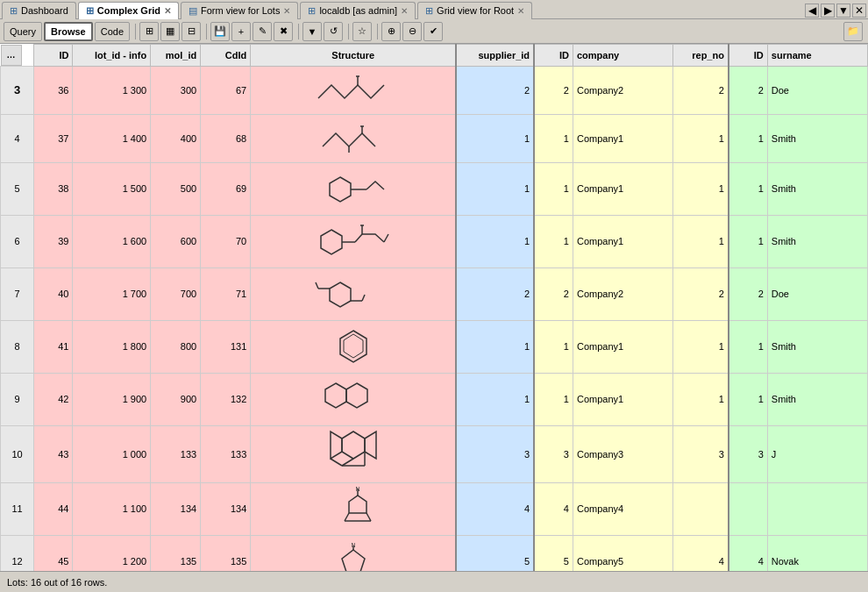  Describe the element at coordinates (175, 346) in the screenshot. I see `cell-mol: 800` at that location.